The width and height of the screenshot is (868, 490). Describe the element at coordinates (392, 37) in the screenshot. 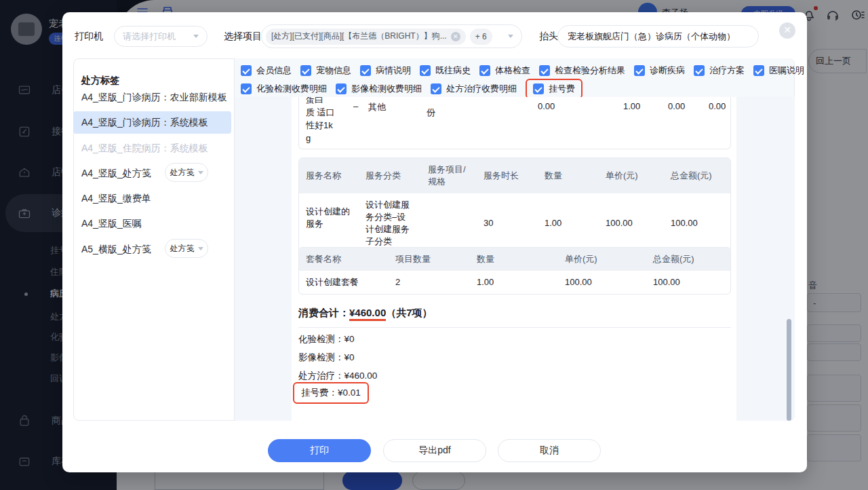

I see `project-select: [处方][已支付][商品][【布兰德（BRIGHT）】狗... ✕ + 6` at that location.